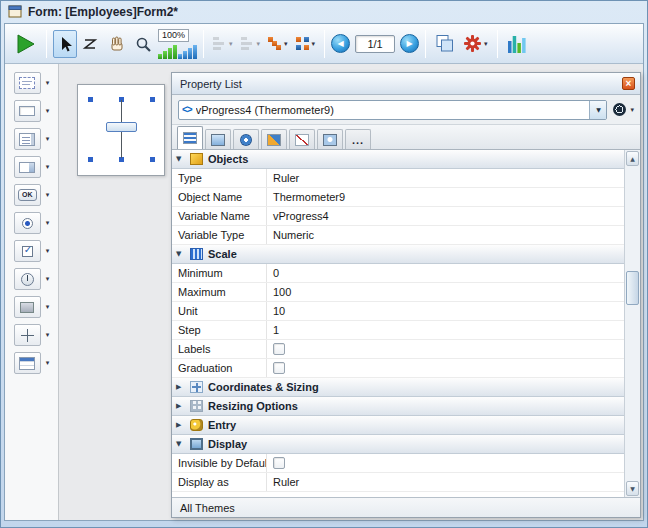  What do you see at coordinates (446, 311) in the screenshot?
I see `property-value: 10` at bounding box center [446, 311].